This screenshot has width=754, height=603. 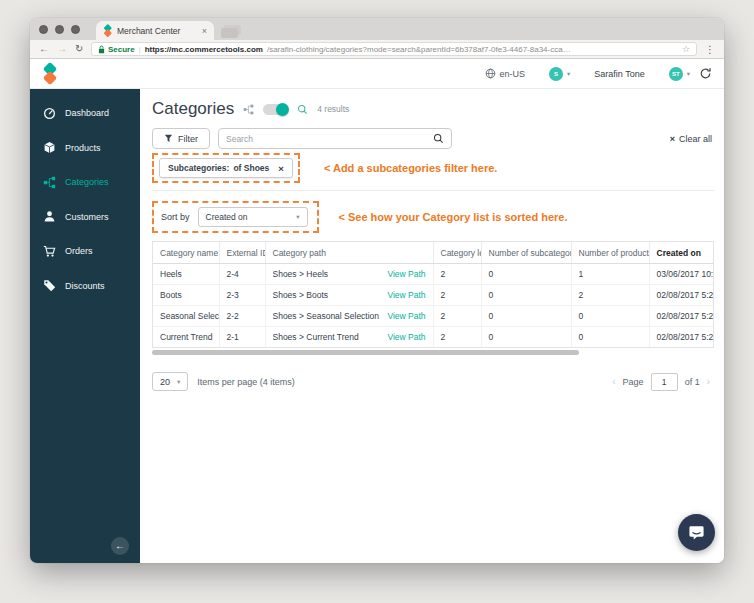 I want to click on sidebar-item-label: Customers, so click(x=87, y=217).